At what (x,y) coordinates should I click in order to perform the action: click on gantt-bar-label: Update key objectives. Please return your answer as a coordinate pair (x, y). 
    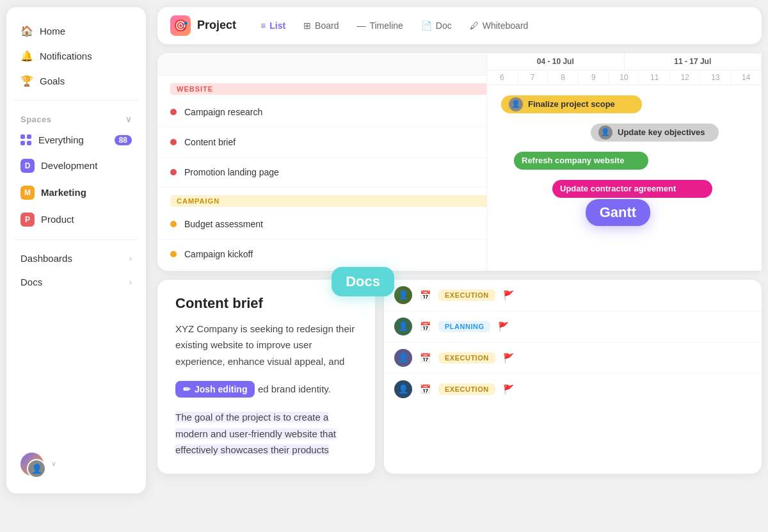
    Looking at the image, I should click on (662, 132).